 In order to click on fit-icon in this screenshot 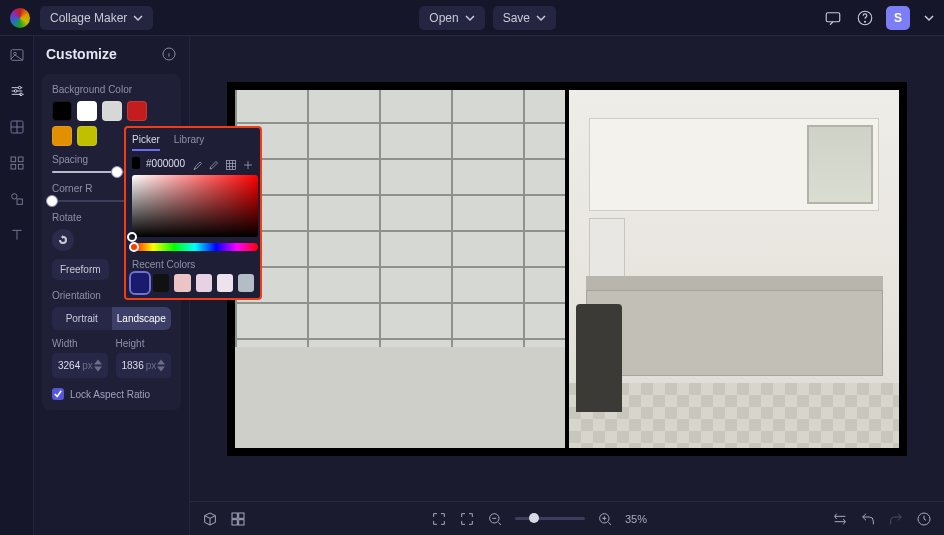, I will do `click(467, 519)`.